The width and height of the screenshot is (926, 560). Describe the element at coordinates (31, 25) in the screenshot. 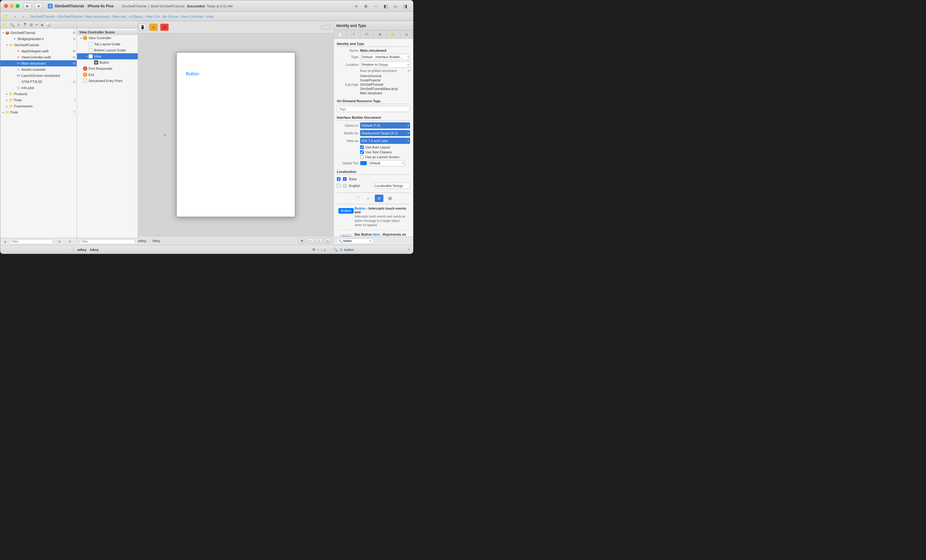

I see `grid-icon: ⊞` at that location.